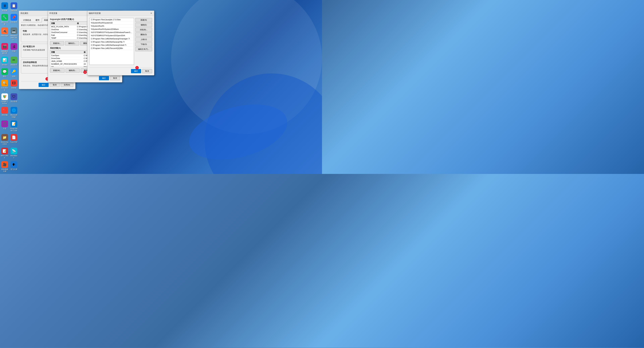 The width and height of the screenshot is (644, 348). Describe the element at coordinates (72, 70) in the screenshot. I see `sys-edit-button: 编辑(B)...` at that location.